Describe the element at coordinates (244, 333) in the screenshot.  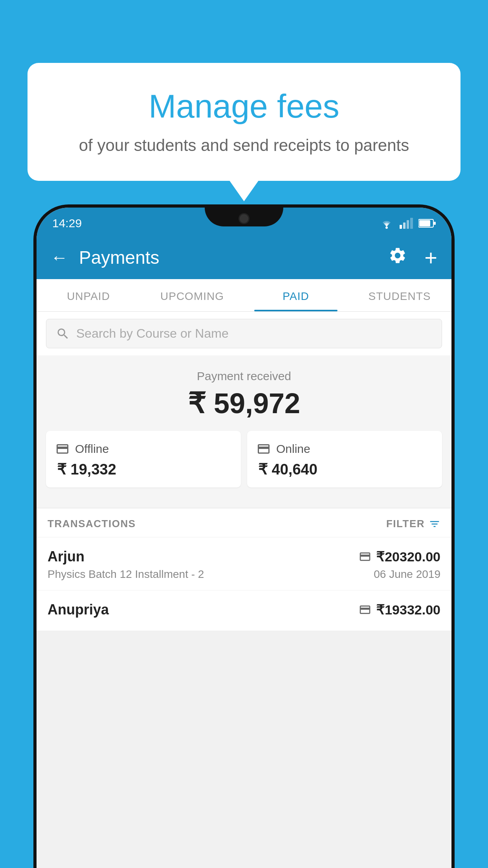
I see `search-bar: Search by Course or Name` at that location.